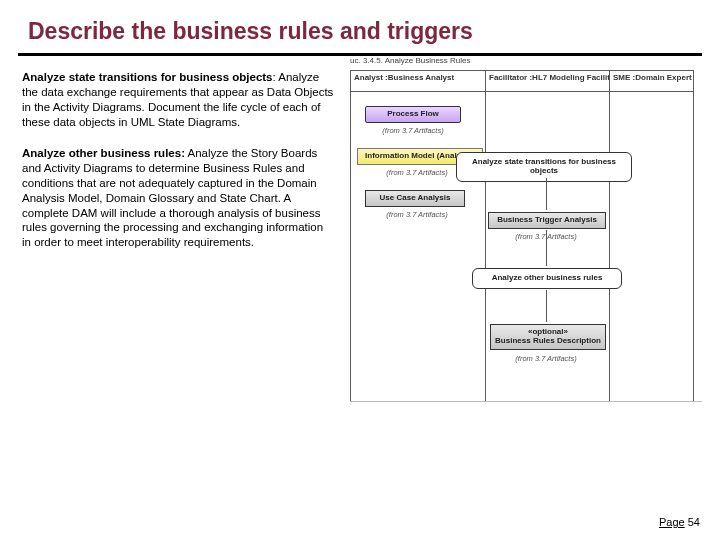 This screenshot has height=540, width=720. Describe the element at coordinates (178, 198) in the screenshot. I see `paragraph-2: Analyze other business rules: Analyze th…` at that location.